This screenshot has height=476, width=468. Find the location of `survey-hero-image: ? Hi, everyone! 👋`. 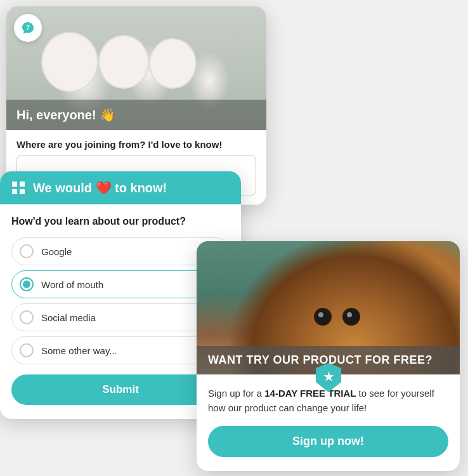

survey-hero-image: ? Hi, everyone! 👋 is located at coordinates (136, 69).